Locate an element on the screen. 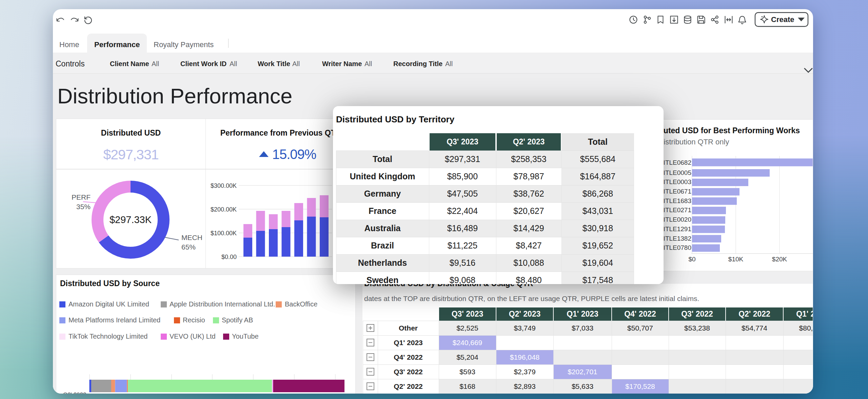 This screenshot has width=868, height=399. svg-text: Q3' 2023 is located at coordinates (75, 393).